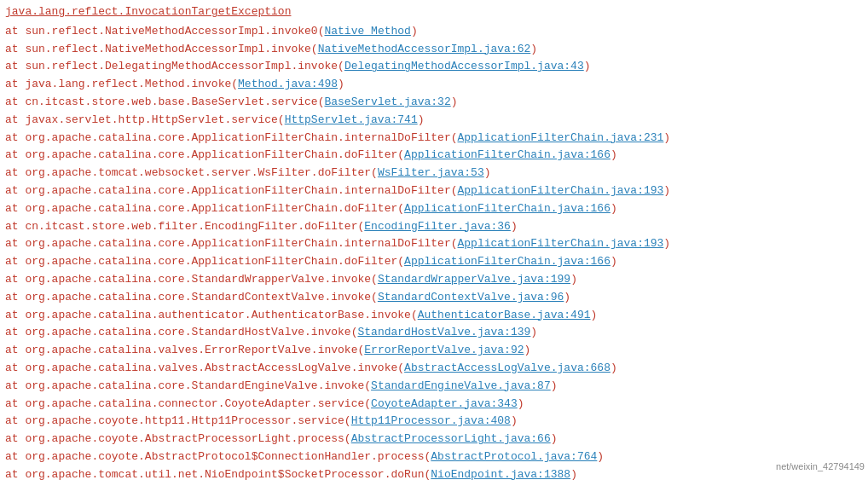  Describe the element at coordinates (434, 85) in the screenshot. I see `trace-line: at java.lang.reflect.Method.invoke(Metho…` at that location.